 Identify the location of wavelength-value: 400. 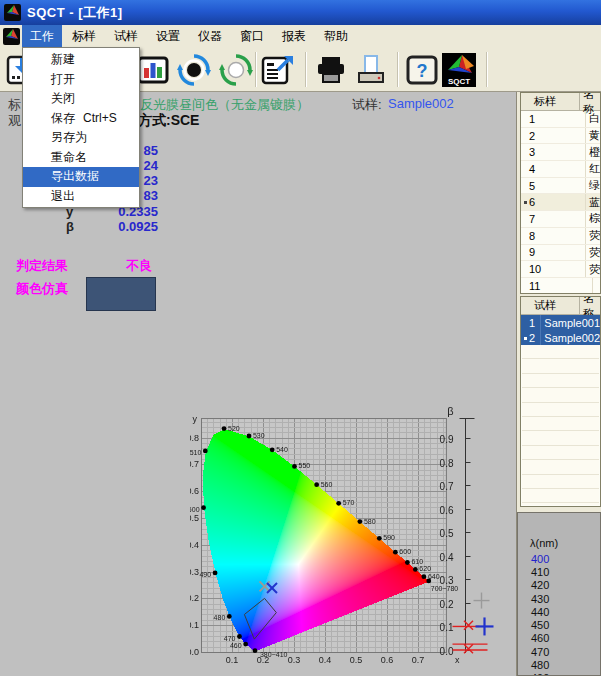
(559, 558).